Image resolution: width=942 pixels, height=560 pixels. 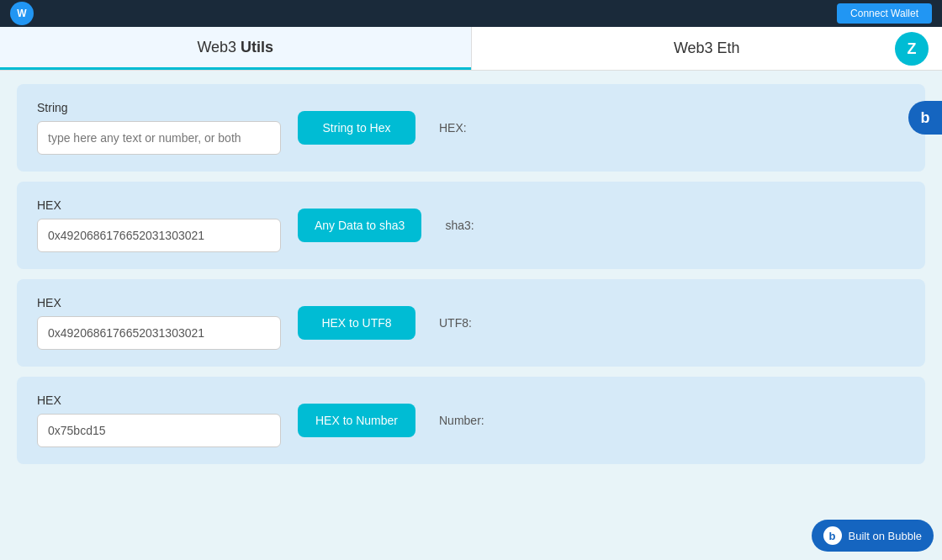 What do you see at coordinates (925, 118) in the screenshot?
I see `bubble-side-icon: b` at bounding box center [925, 118].